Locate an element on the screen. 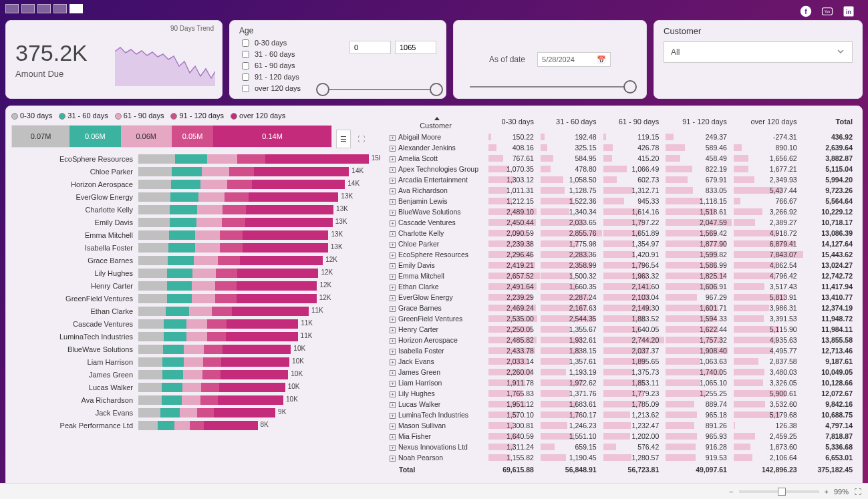 This screenshot has height=499, width=868. bar-row: Ava Richardson10K is located at coordinates (190, 400).